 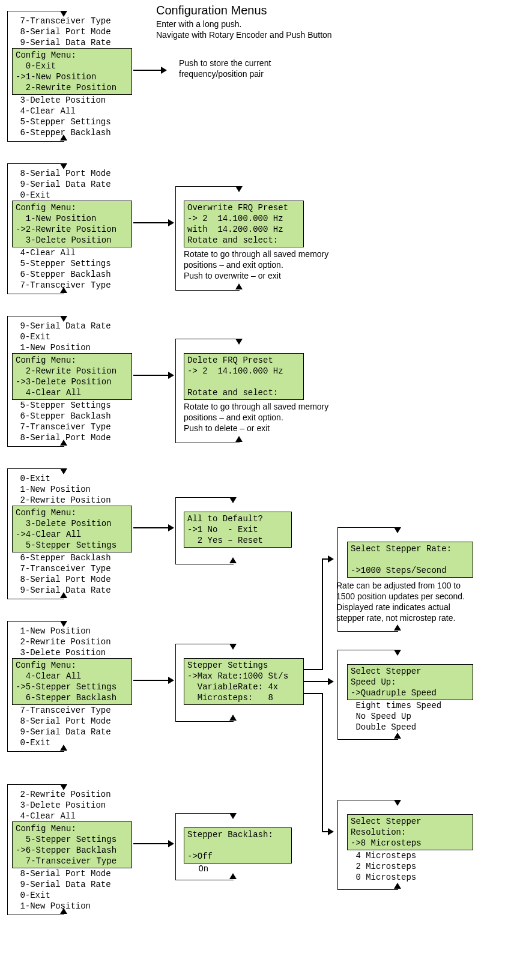 I want to click on menu6-green: Config Menu: 5-Stepper Settings ->6-Step…, so click(x=72, y=845).